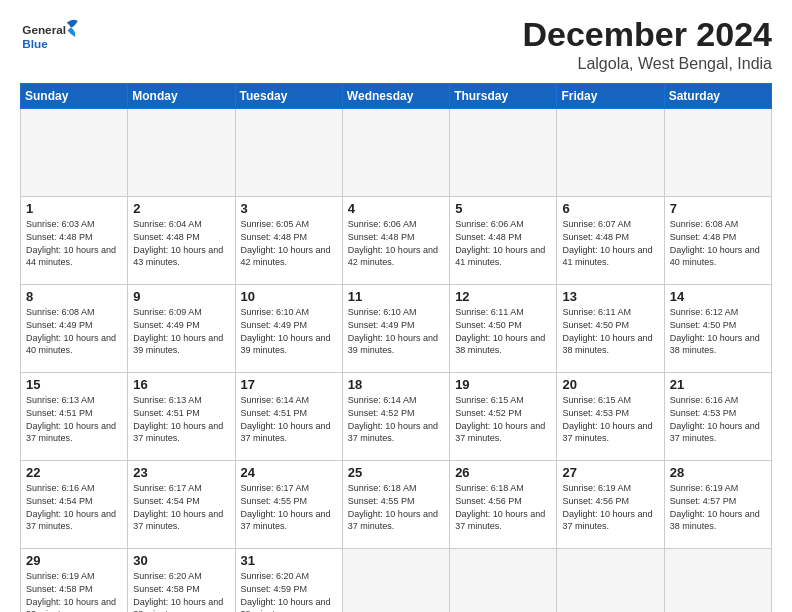  Describe the element at coordinates (181, 472) in the screenshot. I see `day-number: 23` at that location.